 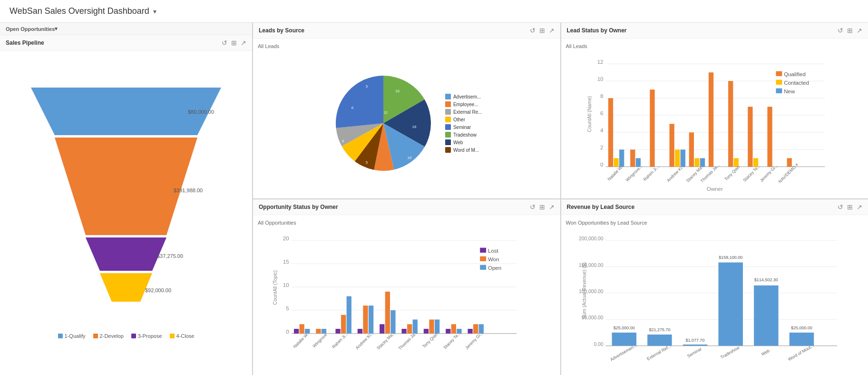 I want to click on bar-tony-lost, so click(x=426, y=331).